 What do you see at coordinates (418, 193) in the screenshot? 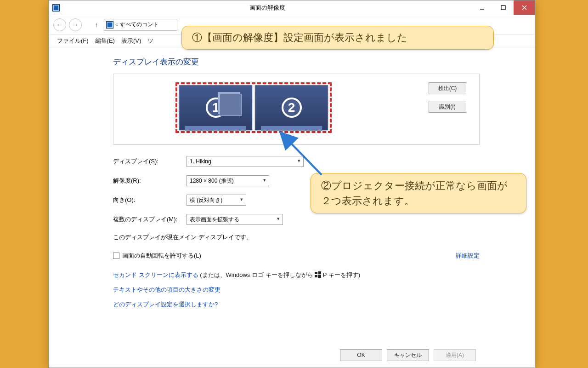
I see `callout-2: ②プロジェクター接続が正常なら画面が２つ表示されます。` at bounding box center [418, 193].